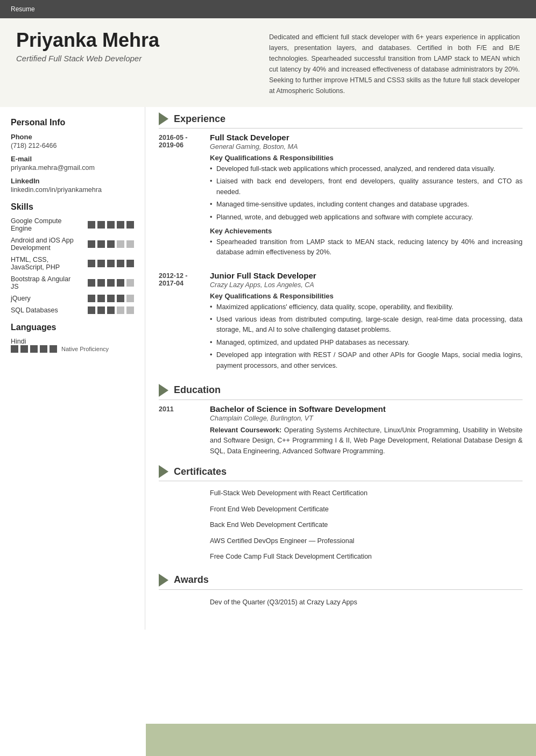 Image resolution: width=536 pixels, height=756 pixels. What do you see at coordinates (72, 123) in the screenshot?
I see `personal-info-title: Personal Info` at bounding box center [72, 123].